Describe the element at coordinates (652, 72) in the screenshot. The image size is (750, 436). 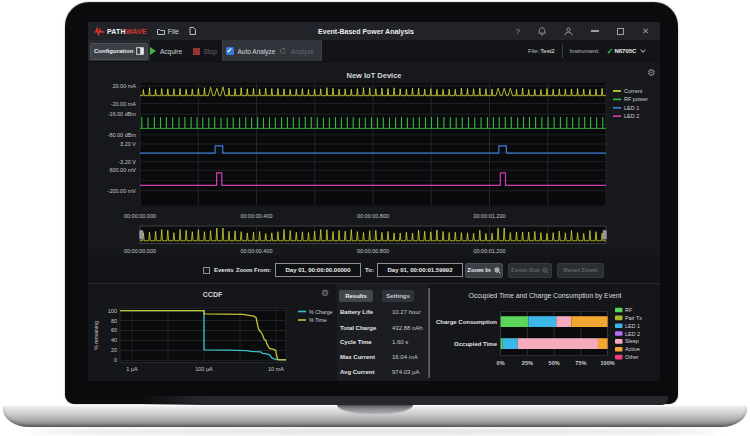
I see `main-chart-settings-gear-icon: ⚙` at that location.